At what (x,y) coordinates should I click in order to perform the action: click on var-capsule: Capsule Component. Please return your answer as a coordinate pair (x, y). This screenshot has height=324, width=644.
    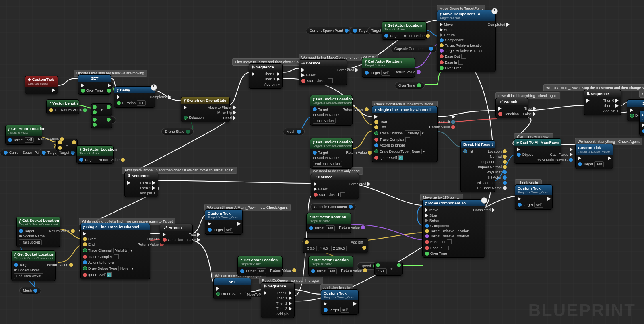
    Looking at the image, I should click on (414, 49).